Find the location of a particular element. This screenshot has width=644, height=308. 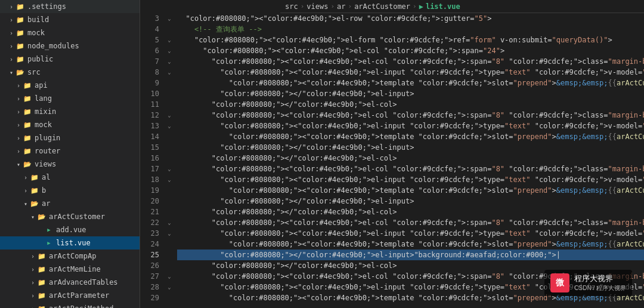

vue-icon: ▶ is located at coordinates (49, 230).